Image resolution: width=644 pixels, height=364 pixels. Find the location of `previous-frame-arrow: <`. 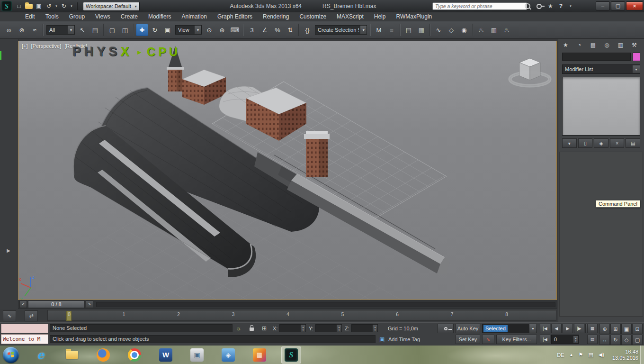

previous-frame-arrow: < is located at coordinates (23, 304).